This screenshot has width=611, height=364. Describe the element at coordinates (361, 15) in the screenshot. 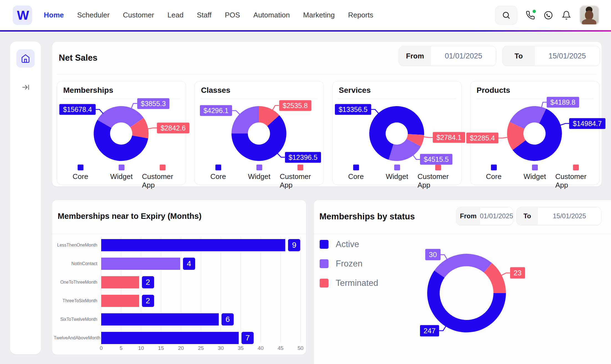

I see `nav-item-reports: Reports` at that location.